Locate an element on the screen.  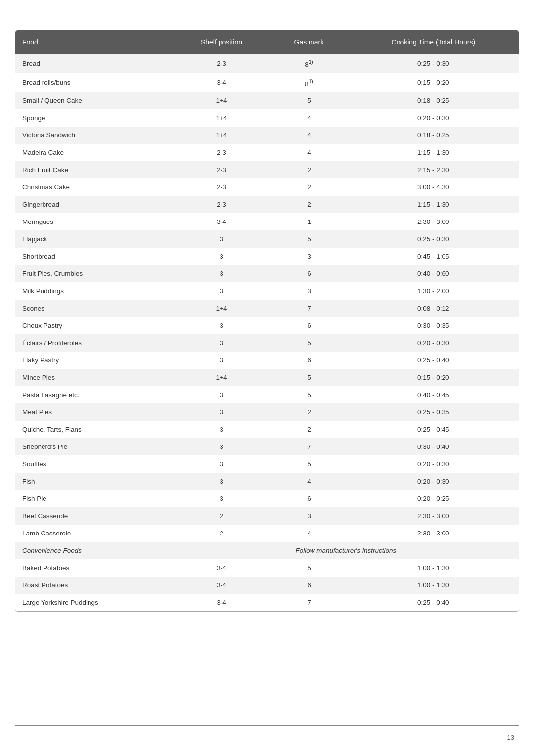
header-time: Cooking Time (Total Hours) is located at coordinates (433, 42).